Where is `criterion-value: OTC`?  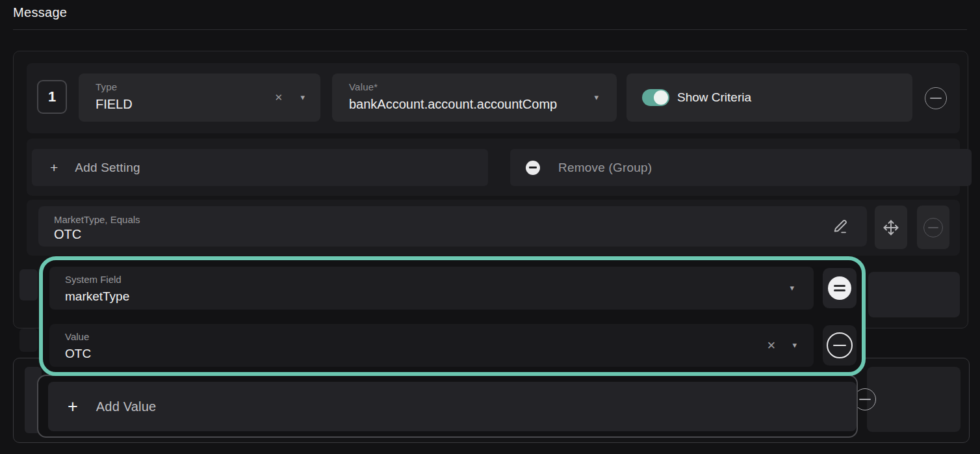 criterion-value: OTC is located at coordinates (438, 234).